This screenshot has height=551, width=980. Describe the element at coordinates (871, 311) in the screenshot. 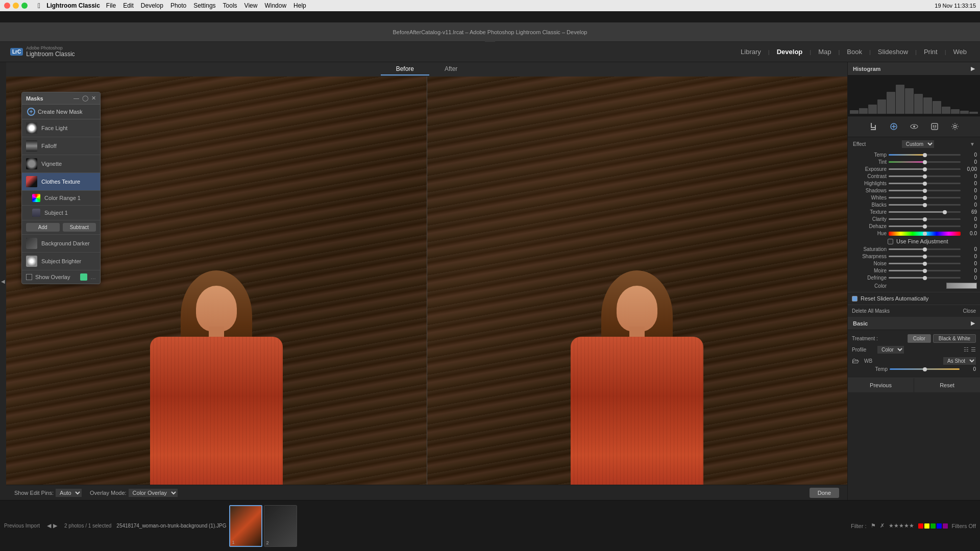

I see `delete-all-masks-btn: Delete All Masks` at that location.